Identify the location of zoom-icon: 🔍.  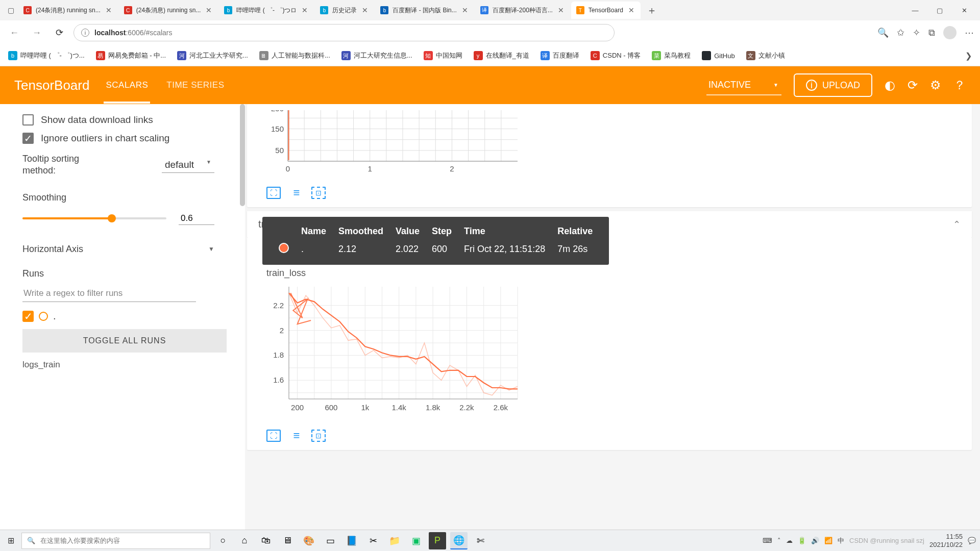
(883, 33).